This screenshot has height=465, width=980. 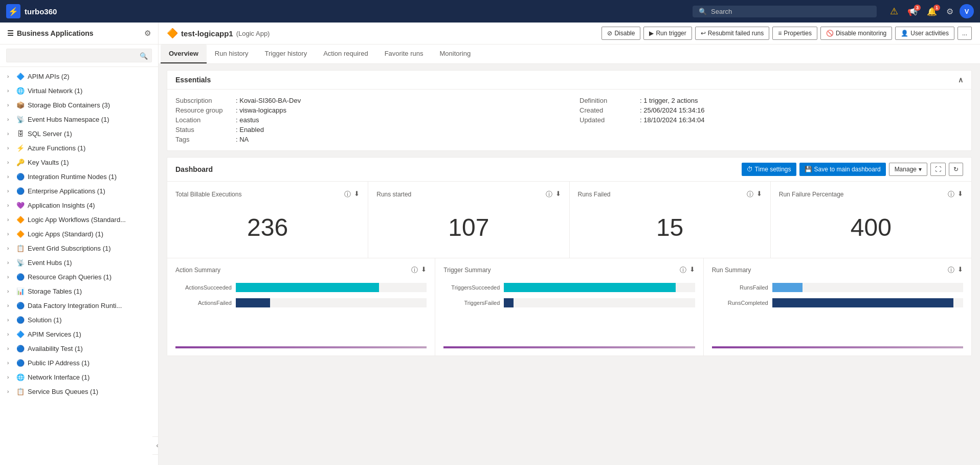 I want to click on refresh-button: ↻, so click(x=956, y=169).